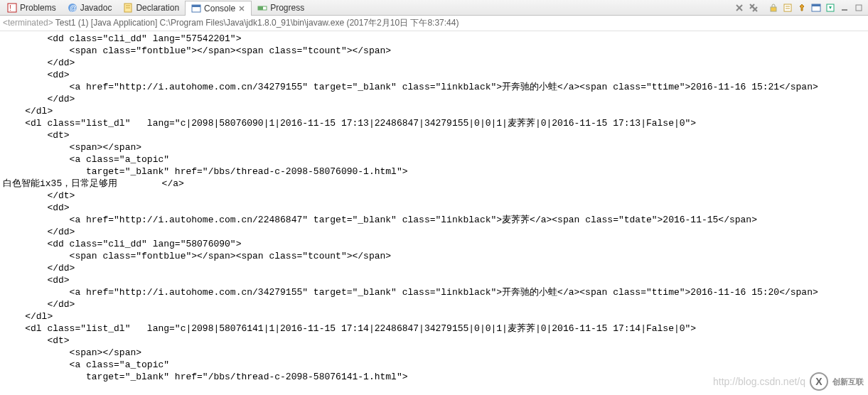 This screenshot has height=395, width=868. I want to click on problems-icon: !, so click(12, 8).